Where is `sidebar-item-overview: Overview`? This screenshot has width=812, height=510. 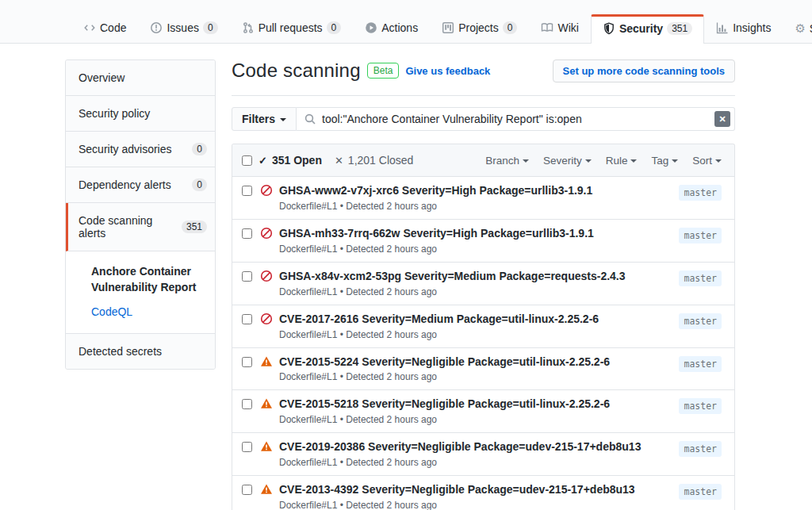
sidebar-item-overview: Overview is located at coordinates (140, 78).